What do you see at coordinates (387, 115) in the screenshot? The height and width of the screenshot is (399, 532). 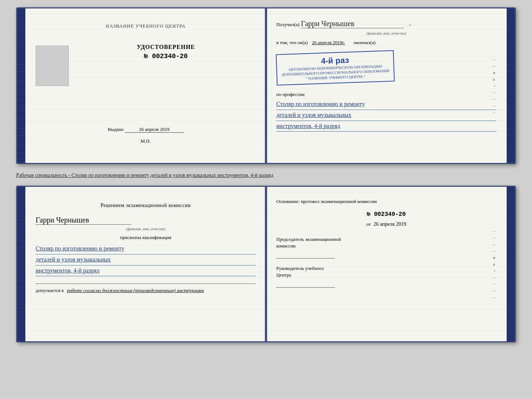 I see `profession-line1: Столяр по изготовлению и ремонту деталей…` at bounding box center [387, 115].